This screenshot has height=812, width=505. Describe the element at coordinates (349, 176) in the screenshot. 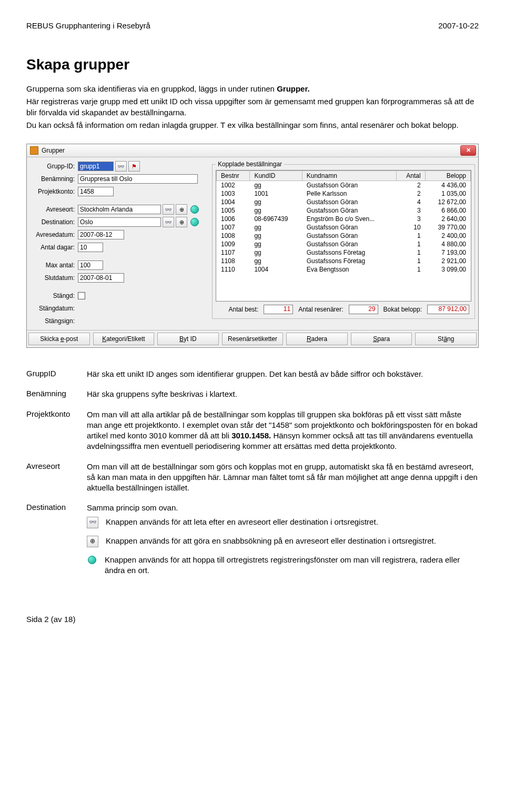

I see `th-kundnamn: Kundnamn` at that location.